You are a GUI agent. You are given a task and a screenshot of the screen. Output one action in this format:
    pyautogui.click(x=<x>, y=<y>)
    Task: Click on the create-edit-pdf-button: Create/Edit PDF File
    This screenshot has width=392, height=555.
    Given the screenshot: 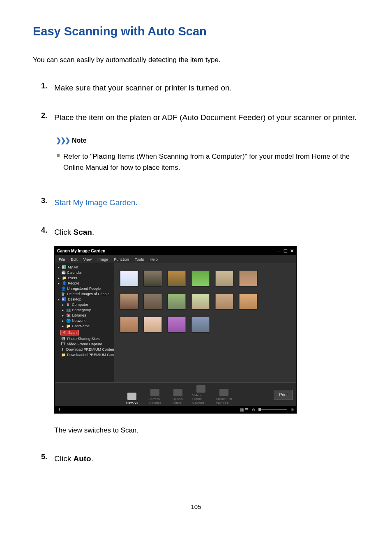 What is the action you would take?
    pyautogui.click(x=224, y=397)
    